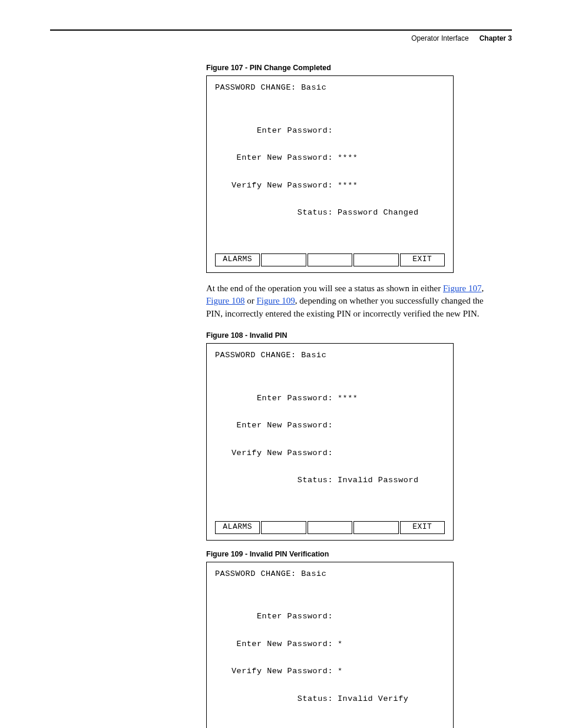  I want to click on figure-109-screen: PASSWORD CHANGE: Basic Enter Password: E…, so click(330, 645).